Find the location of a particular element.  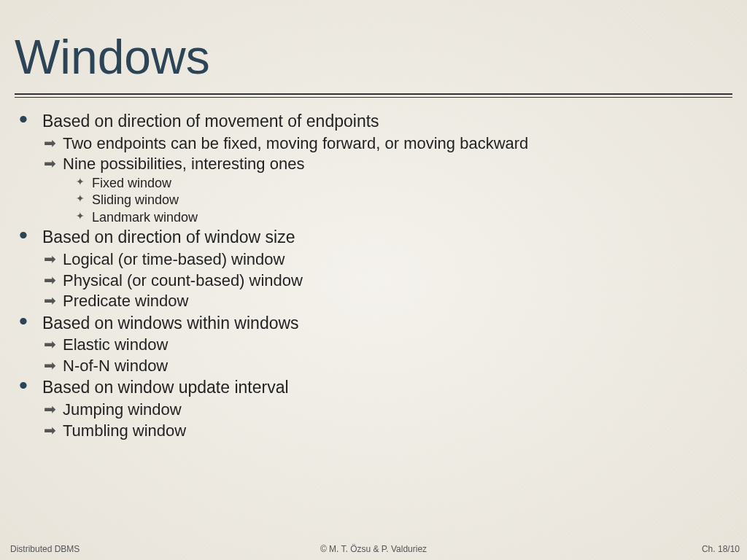

title-divider is located at coordinates (374, 96).